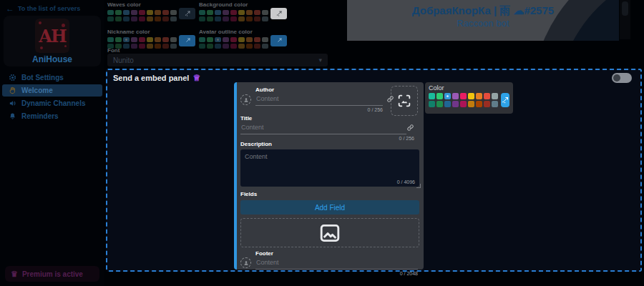 Image resolution: width=644 pixels, height=286 pixels. I want to click on description-textarea: Content 0 / 4096, so click(330, 168).